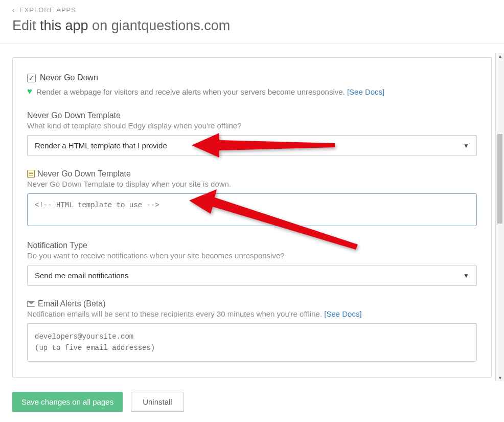  Describe the element at coordinates (69, 78) in the screenshot. I see `never-go-down-checkbox-label: Never Go Down` at that location.